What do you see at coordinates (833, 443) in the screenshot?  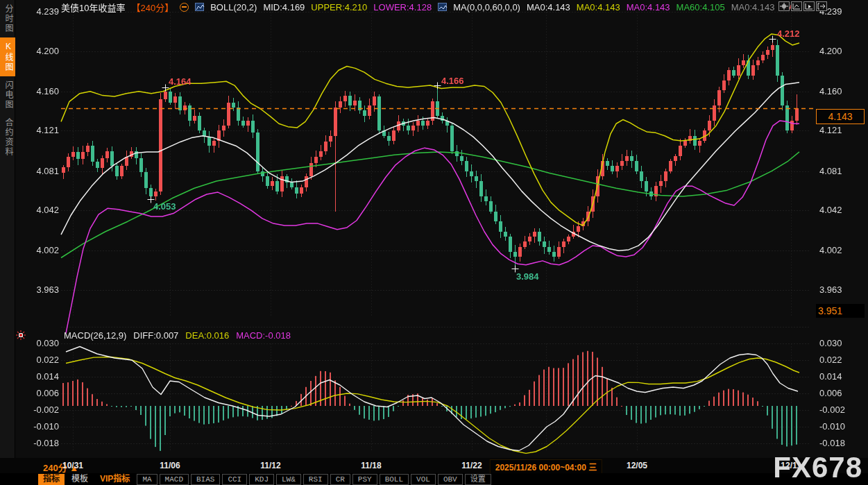 I see `macd-axis-right-6: -0.018` at bounding box center [833, 443].